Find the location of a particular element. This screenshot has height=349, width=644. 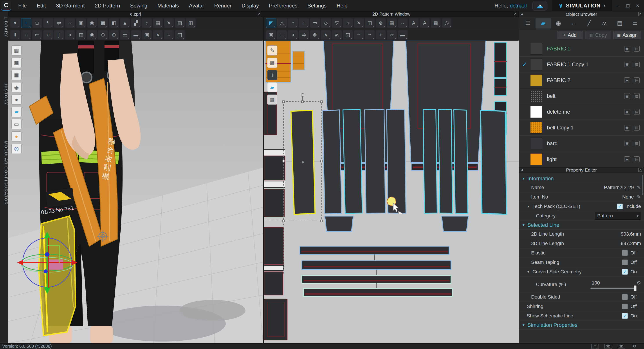

menu-item: Settings is located at coordinates (317, 6).